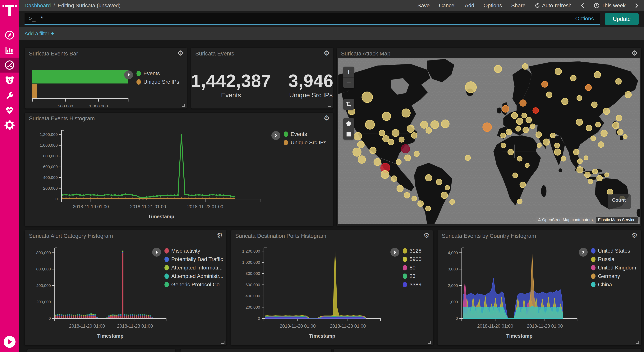 The height and width of the screenshot is (352, 644). What do you see at coordinates (412, 285) in the screenshot?
I see `legend-item: 3389` at bounding box center [412, 285].